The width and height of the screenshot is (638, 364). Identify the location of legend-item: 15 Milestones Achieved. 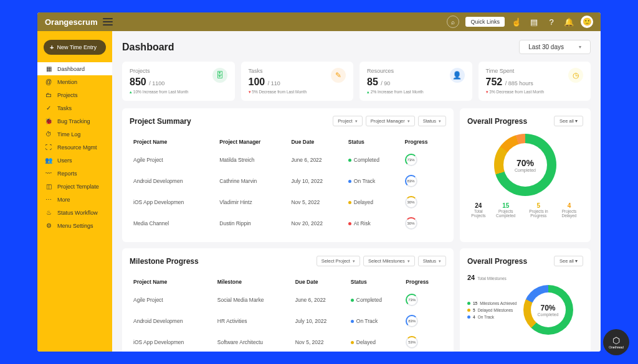
(492, 304).